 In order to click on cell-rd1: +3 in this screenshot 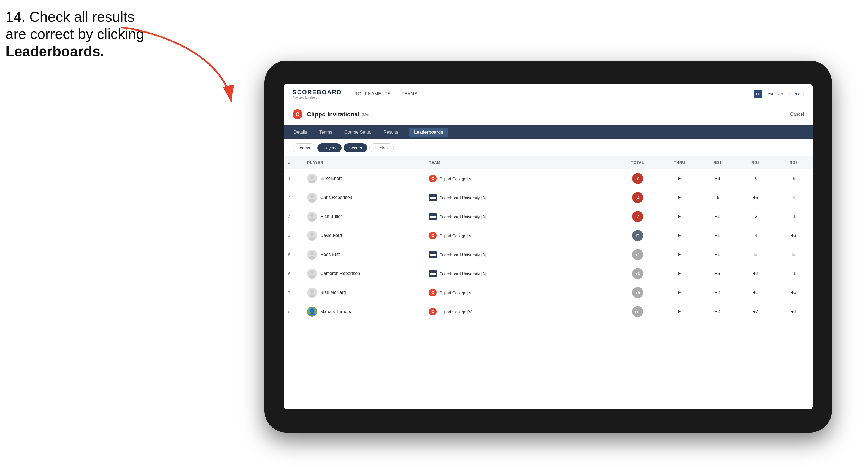, I will do `click(718, 179)`.